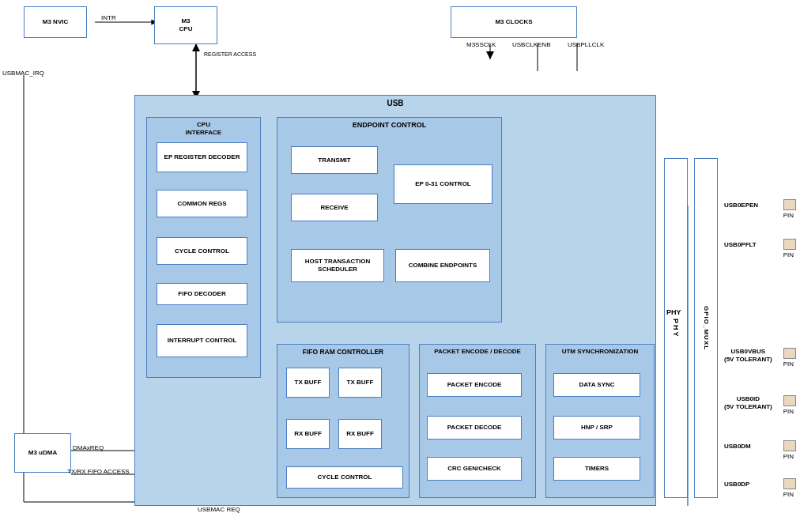 The width and height of the screenshot is (800, 532). Describe the element at coordinates (338, 266) in the screenshot. I see `host-transaction-scheduler-label: HOST TRANSACTION SCHEDULER` at that location.